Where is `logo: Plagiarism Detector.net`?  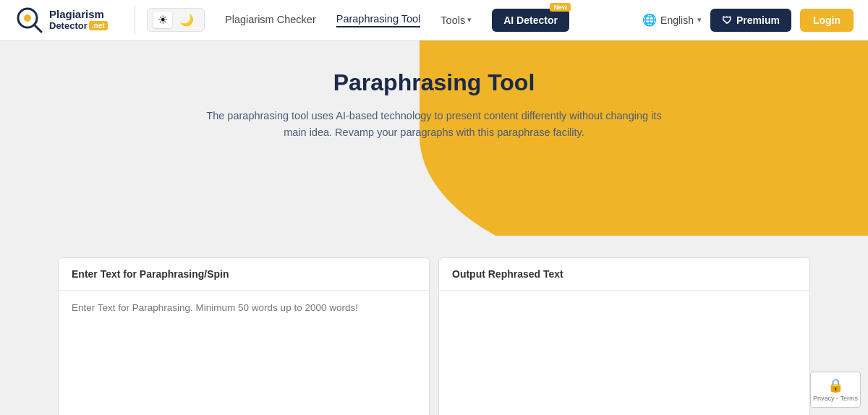
logo: Plagiarism Detector.net is located at coordinates (69, 20).